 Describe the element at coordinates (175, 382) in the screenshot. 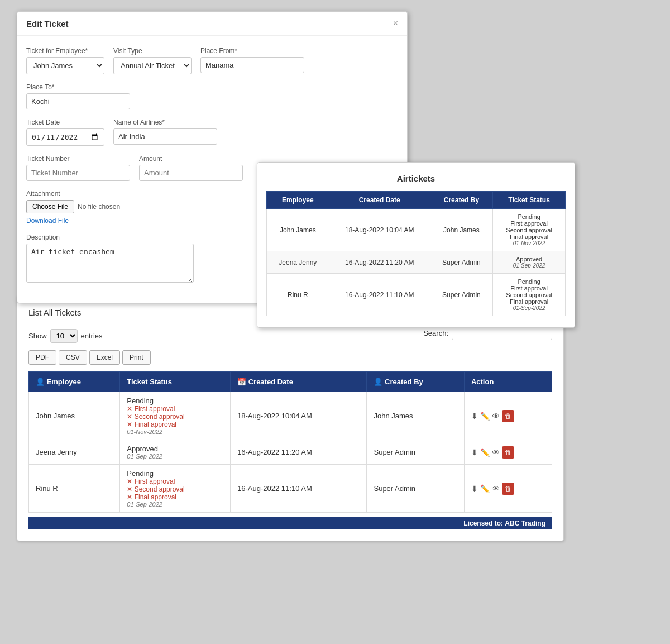

I see `th-ticket-status: Ticket Status` at that location.